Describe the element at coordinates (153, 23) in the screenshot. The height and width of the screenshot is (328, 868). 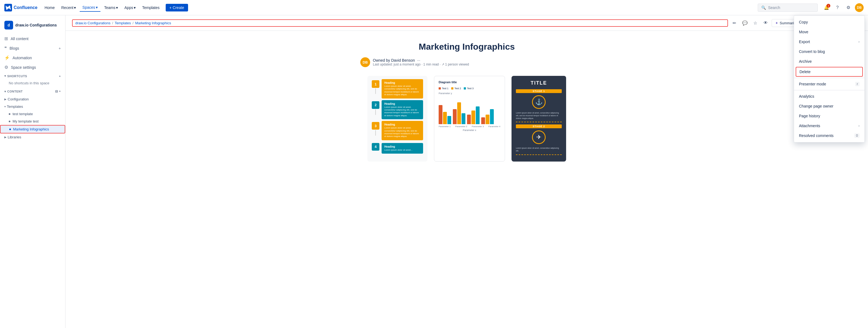
I see `breadcrumb-current: Marketing Infographics` at that location.